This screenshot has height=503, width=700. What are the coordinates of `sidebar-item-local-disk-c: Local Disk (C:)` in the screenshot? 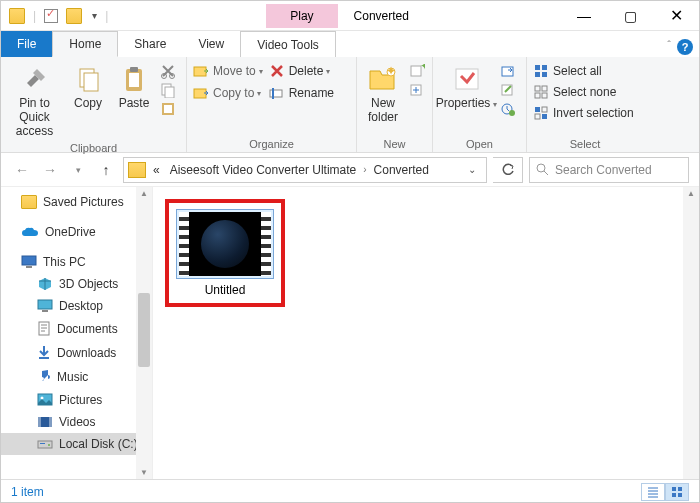 It's located at (76, 444).